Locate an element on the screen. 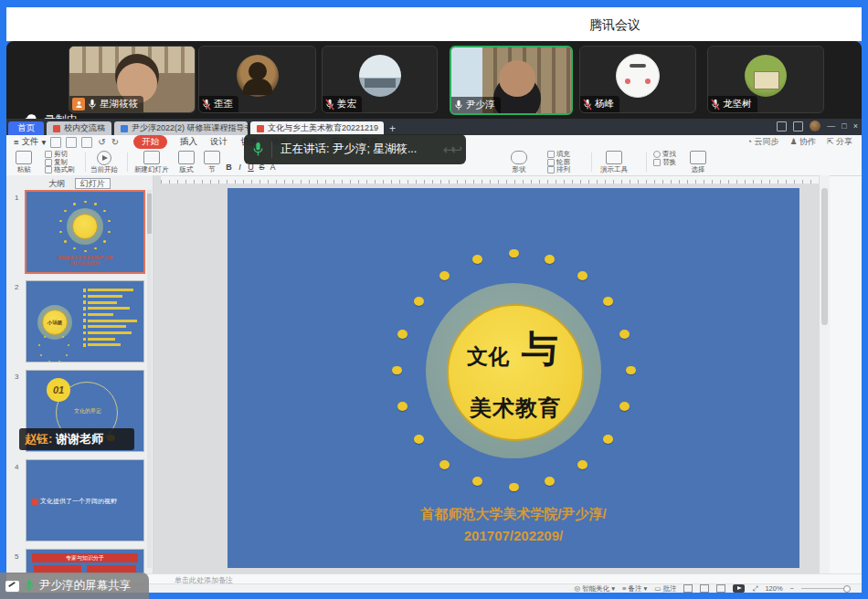 The image size is (868, 599). horizontal-ruler is located at coordinates (492, 180).